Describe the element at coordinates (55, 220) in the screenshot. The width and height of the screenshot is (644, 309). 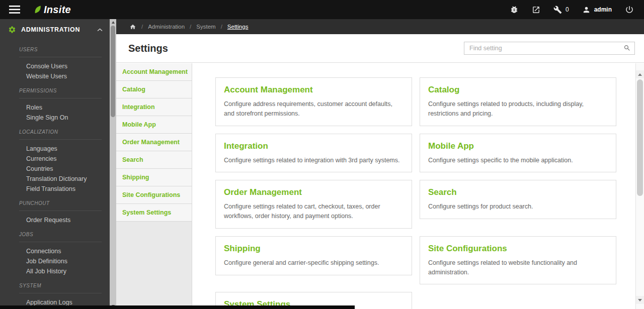
I see `sidebar-item-order-requests: Order Requests` at that location.